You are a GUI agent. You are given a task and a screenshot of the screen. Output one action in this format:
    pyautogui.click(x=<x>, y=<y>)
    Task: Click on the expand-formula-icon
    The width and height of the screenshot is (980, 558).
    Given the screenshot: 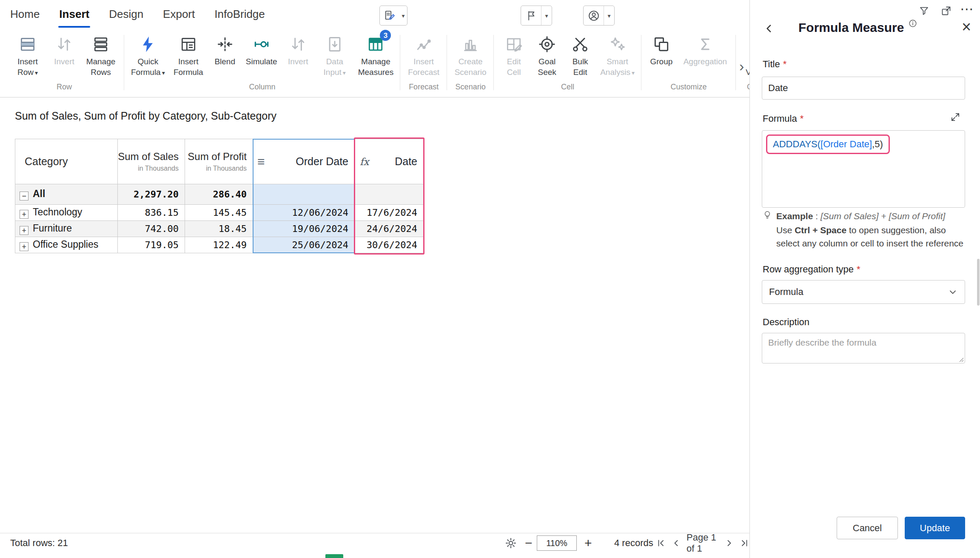 What is the action you would take?
    pyautogui.click(x=955, y=117)
    